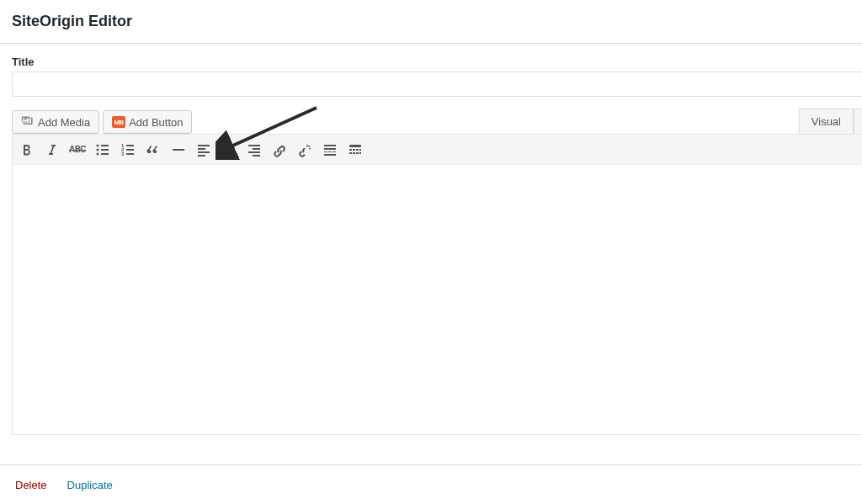 The image size is (862, 504). Describe the element at coordinates (147, 122) in the screenshot. I see `add-button-button: MB Add Button` at that location.